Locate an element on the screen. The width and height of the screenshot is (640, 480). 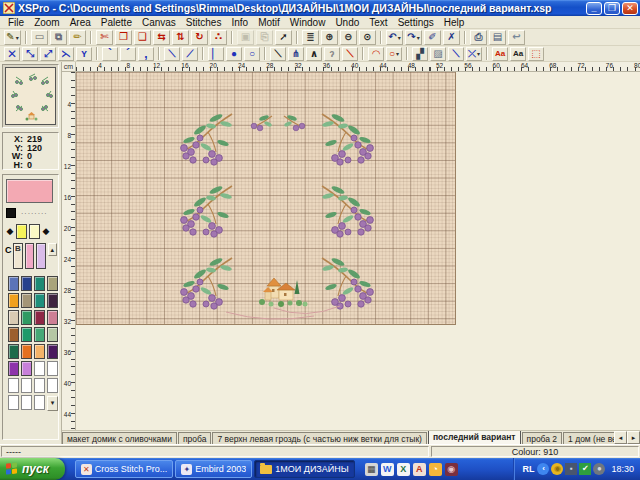
minimize-button: _ is located at coordinates (594, 8).